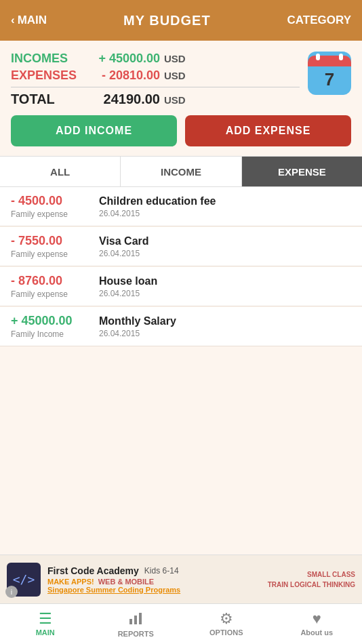 This screenshot has width=362, height=644. I want to click on transaction-amount: - 8760.00, so click(55, 281).